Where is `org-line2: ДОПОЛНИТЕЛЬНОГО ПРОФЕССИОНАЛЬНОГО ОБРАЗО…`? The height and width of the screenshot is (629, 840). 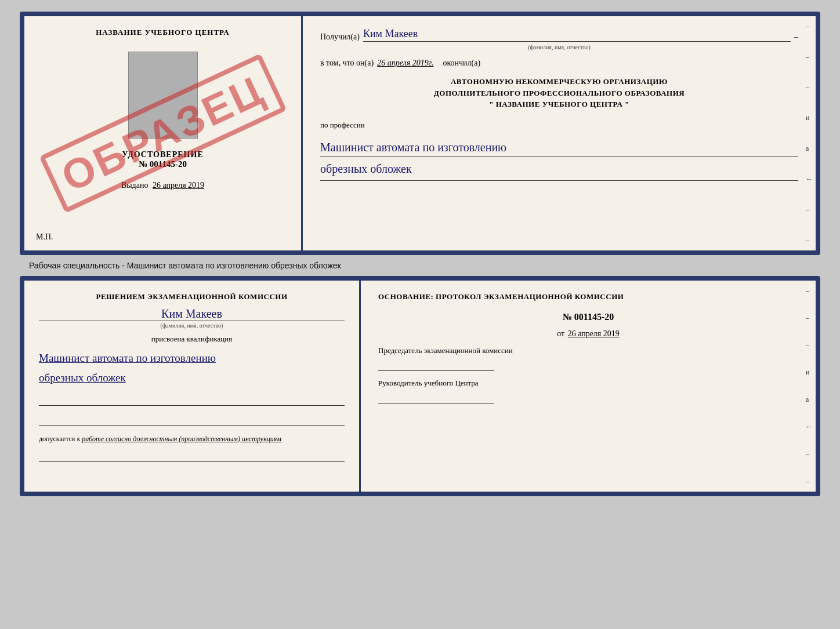 org-line2: ДОПОЛНИТЕЛЬНОГО ПРОФЕССИОНАЛЬНОГО ОБРАЗО… is located at coordinates (559, 93).